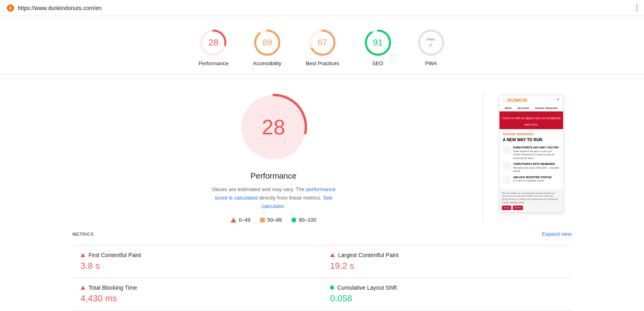 The image size is (644, 311). Describe the element at coordinates (447, 288) in the screenshot. I see `metric-cls-header: Cumulative Layout Shift` at that location.